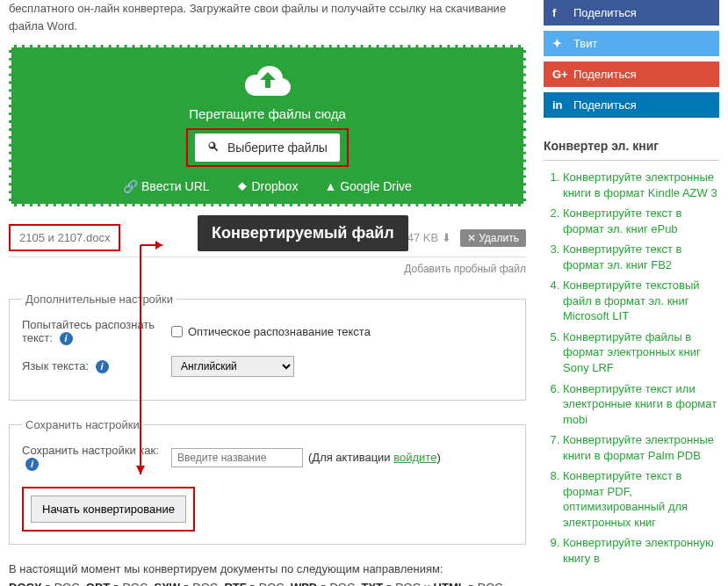 The height and width of the screenshot is (586, 728). Describe the element at coordinates (631, 105) in the screenshot. I see `share-linkedin: inПоделиться` at that location.